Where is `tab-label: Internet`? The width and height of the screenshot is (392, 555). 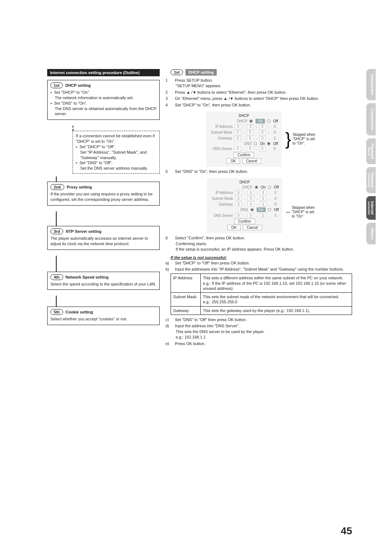
tab-label: Internet is located at coordinates (372, 208).